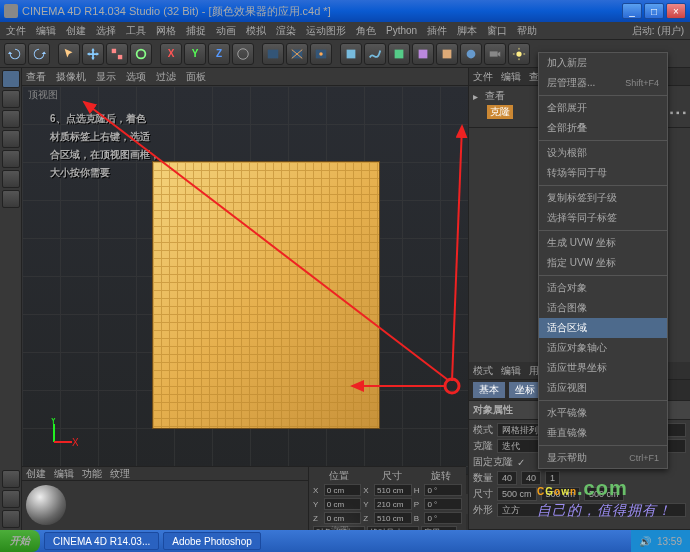  Describe the element at coordinates (11, 519) in the screenshot. I see `box-button` at that location.